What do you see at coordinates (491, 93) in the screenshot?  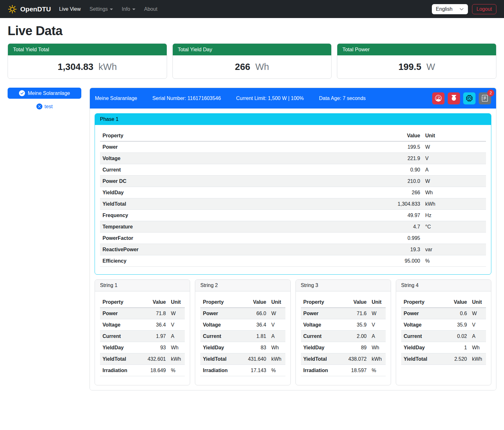 I see `event-count-badge: 2` at bounding box center [491, 93].